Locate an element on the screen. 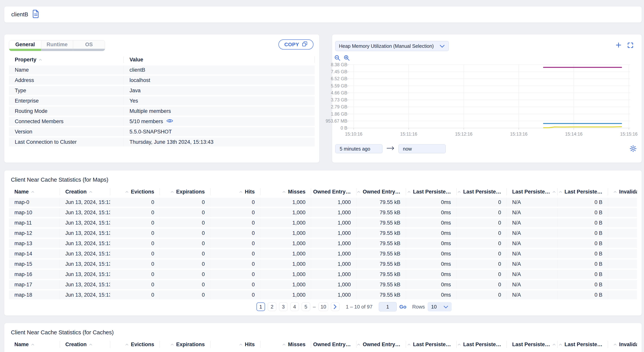 The image size is (644, 352). zoom-out-icon is located at coordinates (338, 58).